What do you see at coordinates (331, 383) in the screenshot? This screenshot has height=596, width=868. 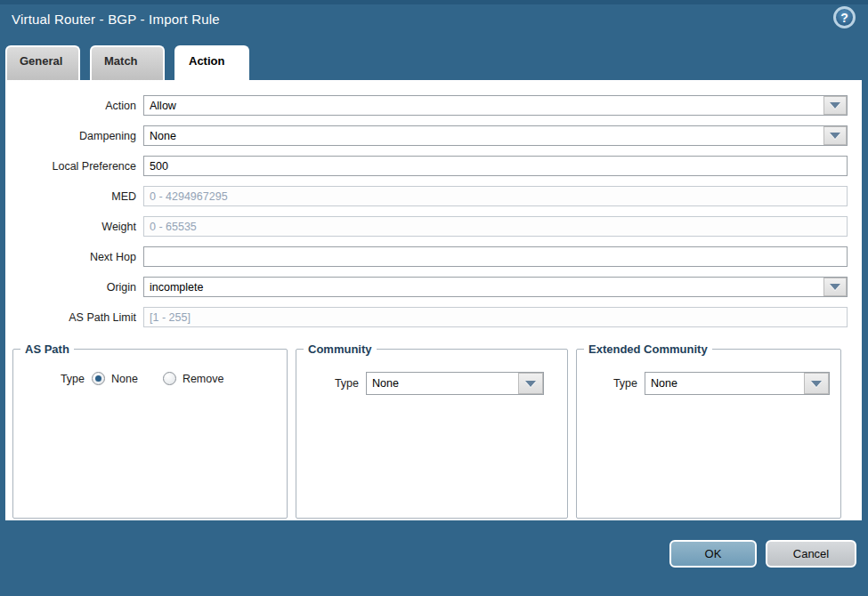 I see `community-type-label: Type` at bounding box center [331, 383].